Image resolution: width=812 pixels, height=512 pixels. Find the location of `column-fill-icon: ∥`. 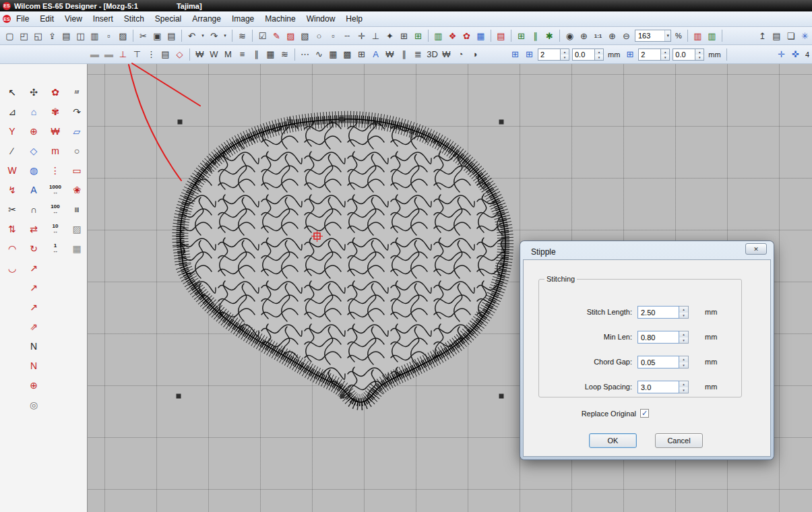

column-fill-icon: ∥ is located at coordinates (256, 55).